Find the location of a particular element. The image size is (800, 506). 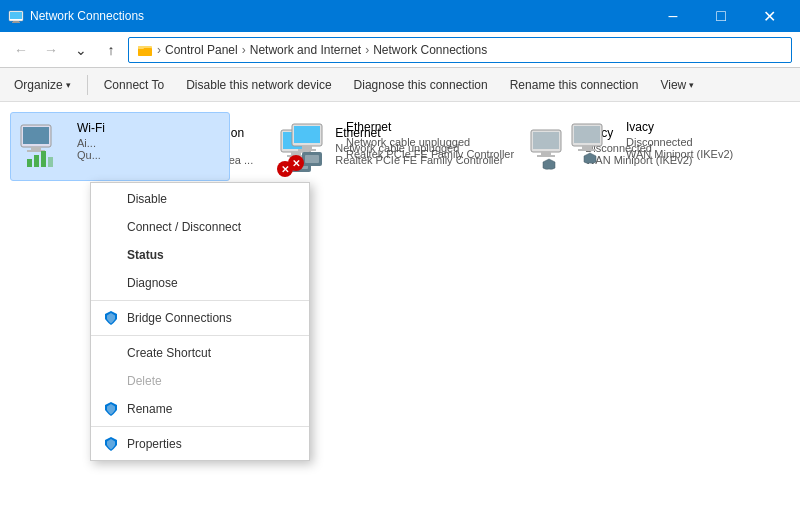

maximize-button: □ is located at coordinates (721, 16).